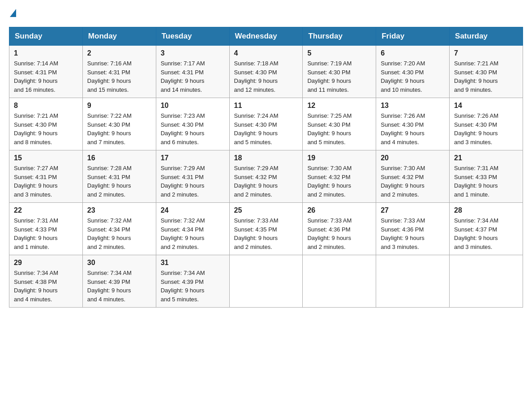 Image resolution: width=532 pixels, height=411 pixels. What do you see at coordinates (266, 124) in the screenshot?
I see `calendar-cell: 11 Sunrise: 7:24 AM Sunset: 4:30 PM Dayl…` at bounding box center [266, 124].